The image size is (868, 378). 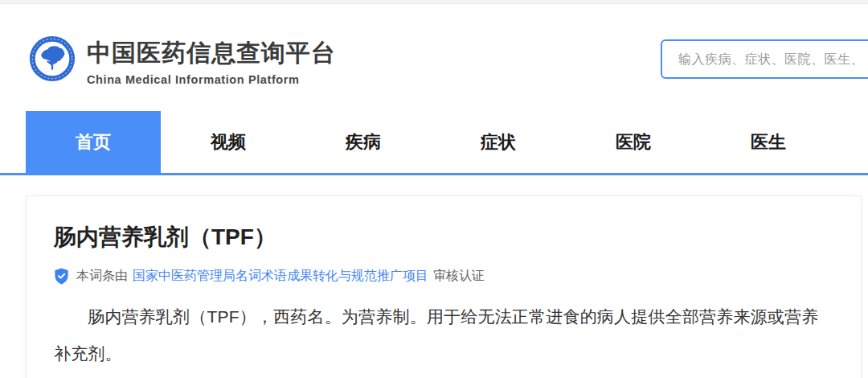 What do you see at coordinates (444, 237) in the screenshot?
I see `entry-title: 肠内营养乳剂（TPF）` at bounding box center [444, 237].